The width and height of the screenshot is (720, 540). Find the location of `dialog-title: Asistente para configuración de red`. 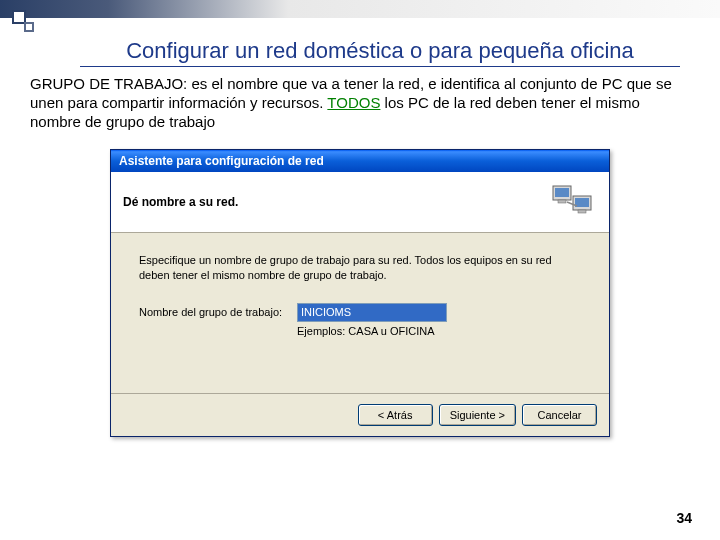

dialog-title: Asistente para configuración de red is located at coordinates (222, 161).